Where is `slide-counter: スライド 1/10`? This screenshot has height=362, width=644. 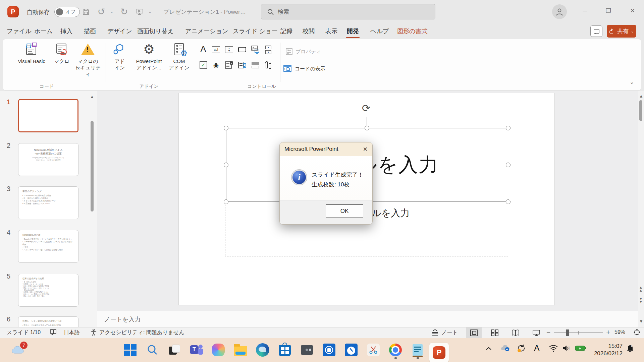
slide-counter: スライド 1/10 is located at coordinates (23, 333).